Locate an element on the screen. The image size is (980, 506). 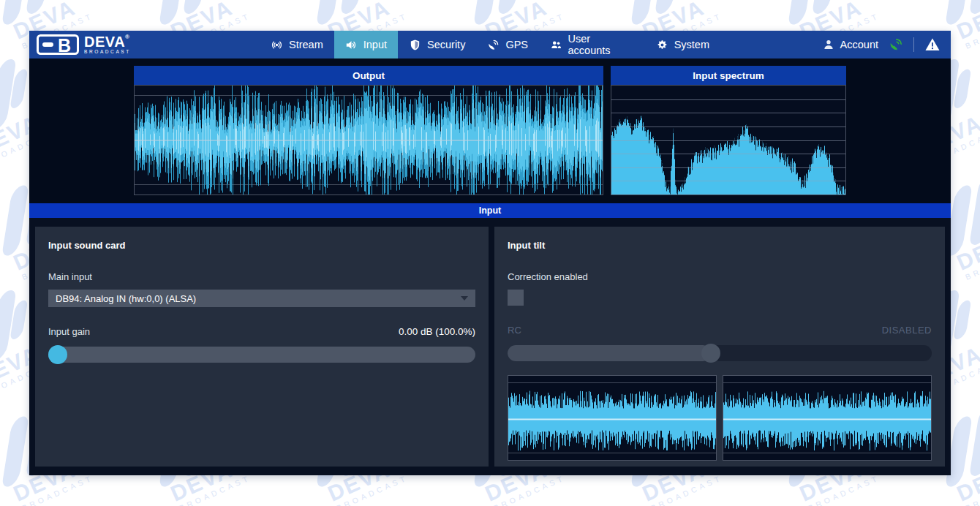
correction-enabled-checkbox is located at coordinates (516, 298).